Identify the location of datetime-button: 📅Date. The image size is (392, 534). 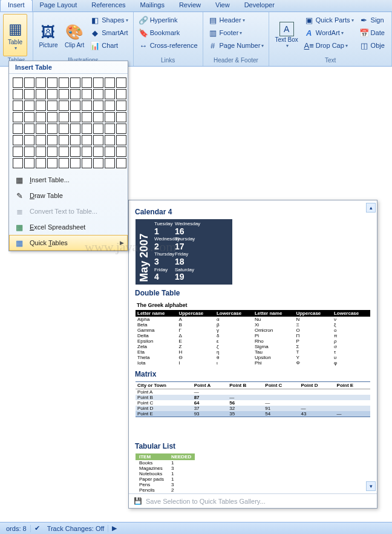
(372, 33).